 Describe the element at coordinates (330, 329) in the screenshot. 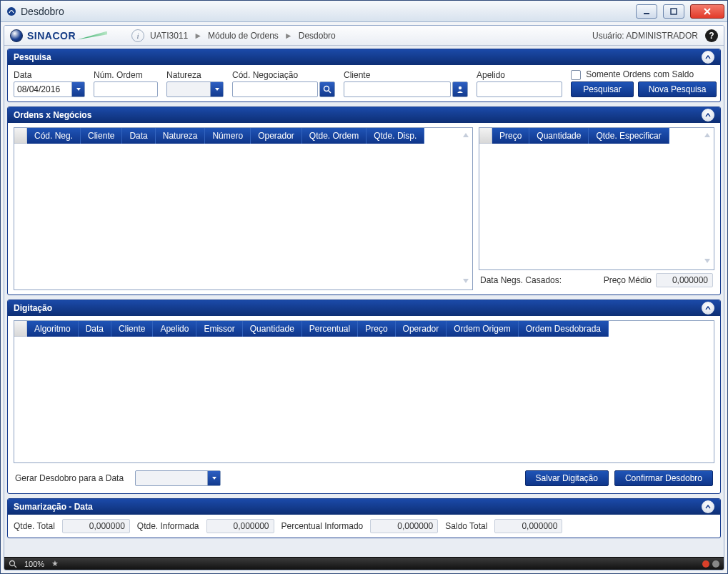

I see `column-header: Percentual` at that location.